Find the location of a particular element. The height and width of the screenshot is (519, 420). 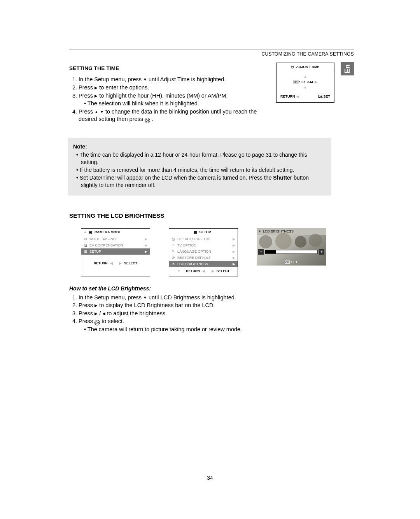

menu-item: ⟳RESTORE DEFAULT▶ is located at coordinates (203, 258).